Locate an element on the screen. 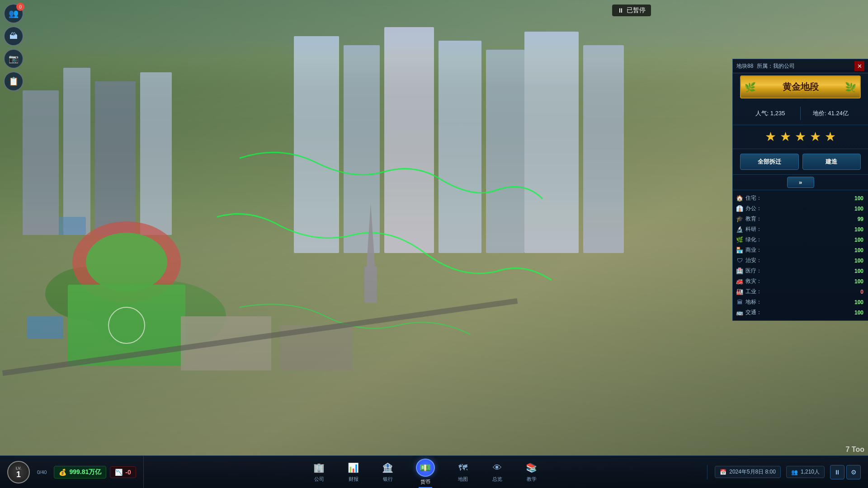 The width and height of the screenshot is (868, 488). population-text: 1,210人 is located at coordinates (810, 472).